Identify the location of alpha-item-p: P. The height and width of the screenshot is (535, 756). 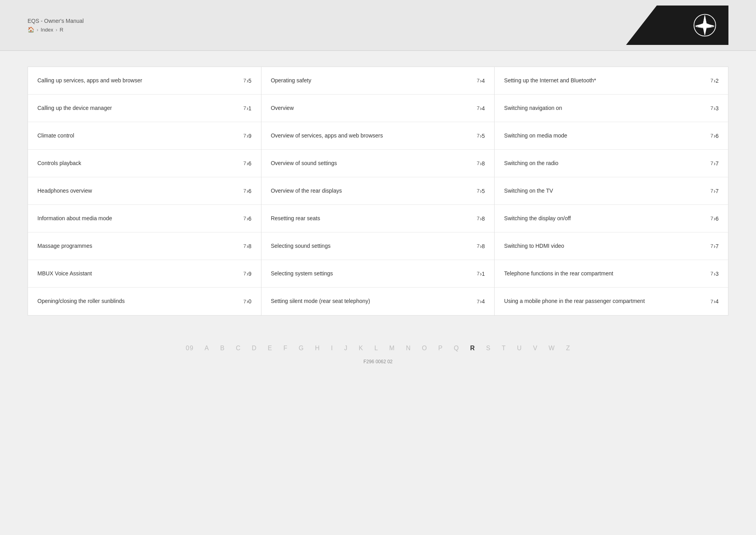
(441, 348).